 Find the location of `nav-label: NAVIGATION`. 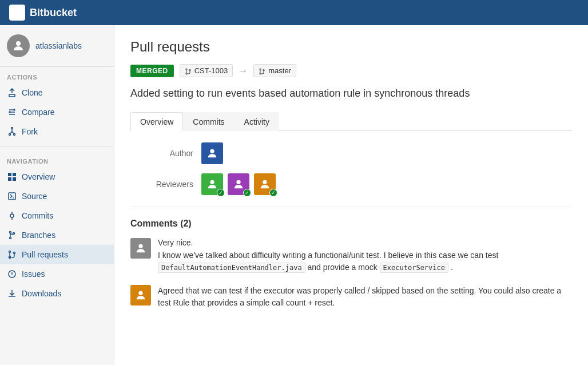

nav-label: NAVIGATION is located at coordinates (57, 159).